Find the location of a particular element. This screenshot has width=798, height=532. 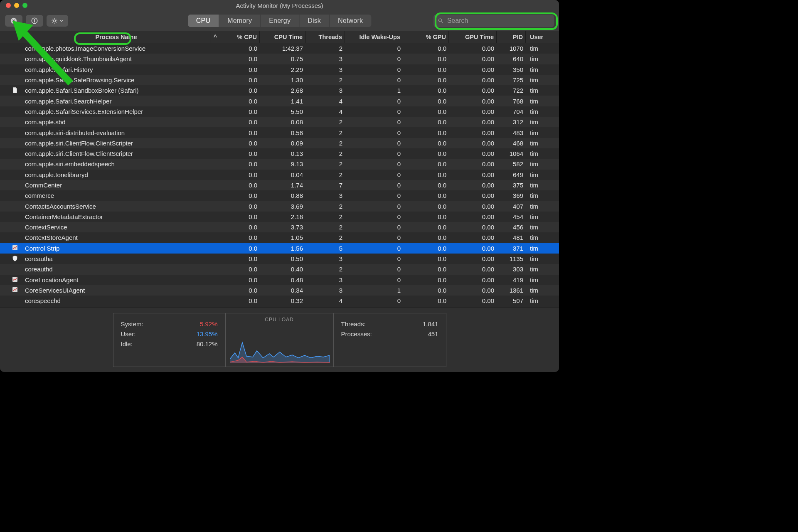

table-row: com.apple.siri-distributed-evaluation0.0… is located at coordinates (279, 132).